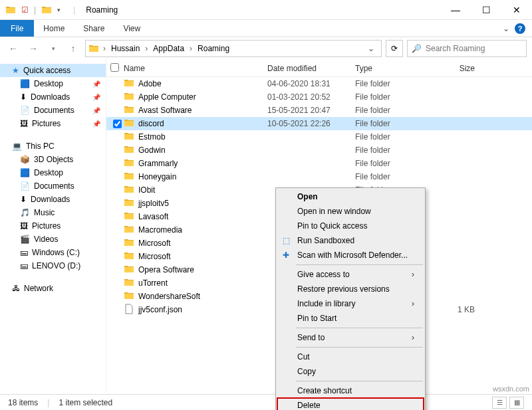 This screenshot has width=532, height=410. I want to click on context-item: Pin to Start, so click(350, 318).